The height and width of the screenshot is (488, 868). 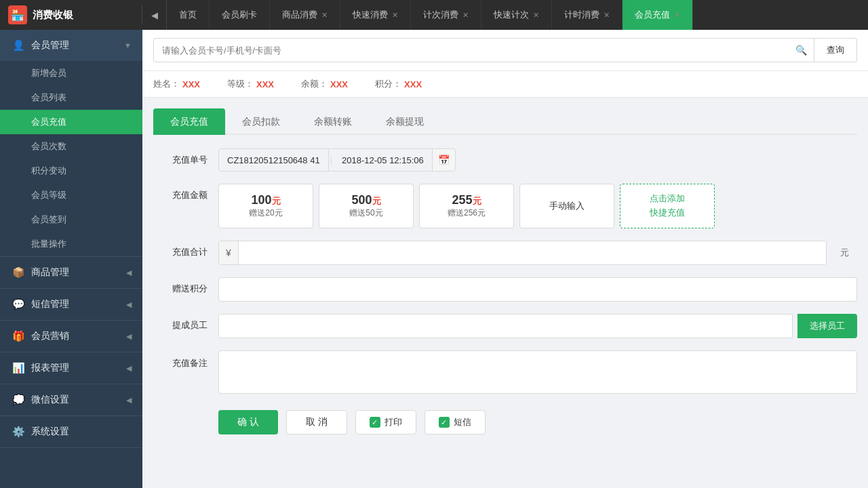 I want to click on sidebar-section-system-settings: ⚙️ 系统设置, so click(x=71, y=432).